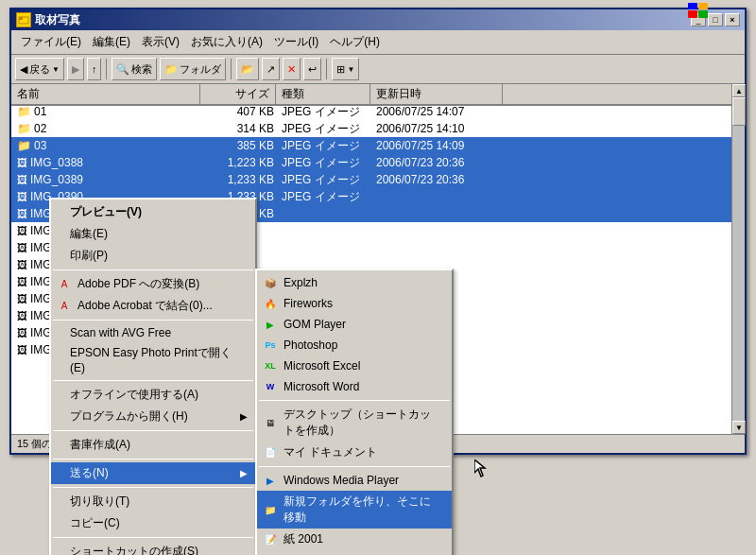 The image size is (756, 555). Describe the element at coordinates (153, 444) in the screenshot. I see `ctx-archive: 書庫作成(A)` at that location.